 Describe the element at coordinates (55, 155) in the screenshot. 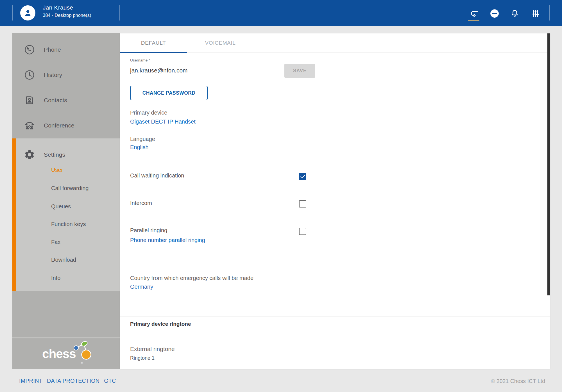

I see `sidebar-item-label: Settings` at that location.